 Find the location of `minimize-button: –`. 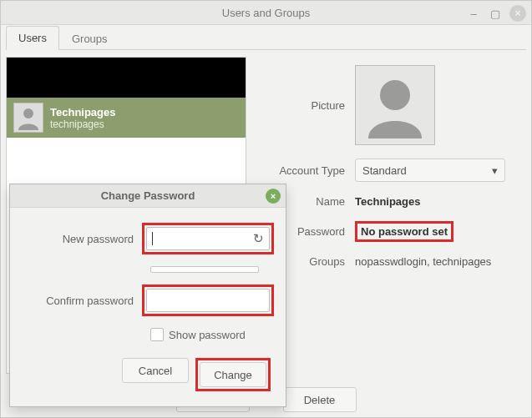

minimize-button: – is located at coordinates (474, 13).